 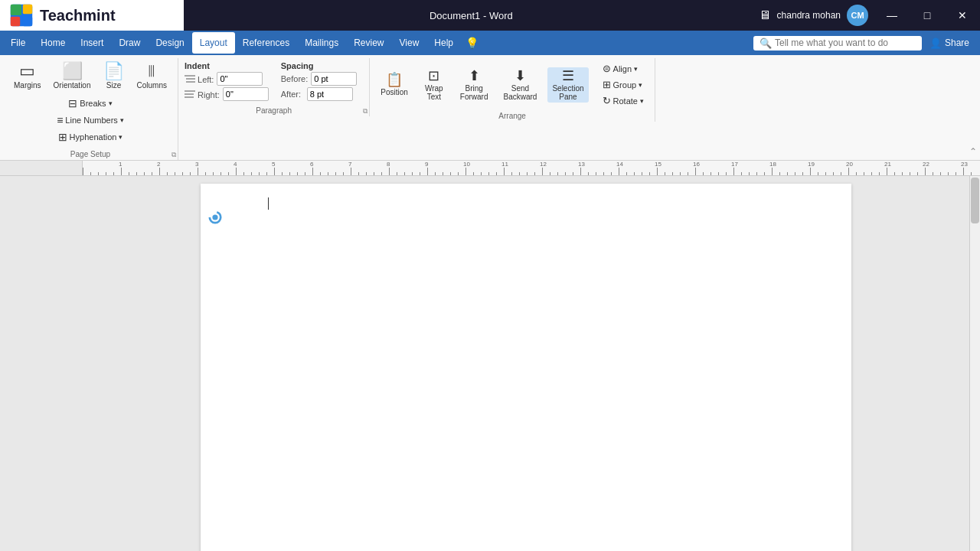 What do you see at coordinates (72, 71) in the screenshot?
I see `orientation-icon: ⬜` at bounding box center [72, 71].